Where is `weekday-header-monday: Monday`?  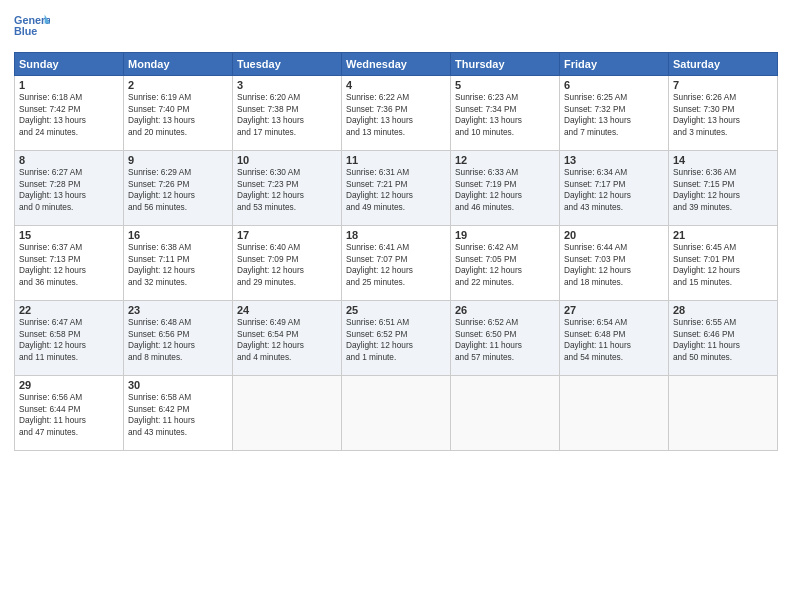 weekday-header-monday: Monday is located at coordinates (178, 64).